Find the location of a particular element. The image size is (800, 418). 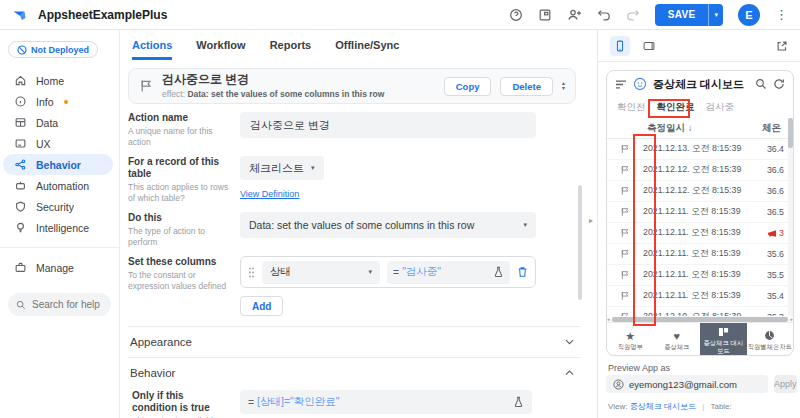

tab-workflow: Workflow is located at coordinates (220, 45).